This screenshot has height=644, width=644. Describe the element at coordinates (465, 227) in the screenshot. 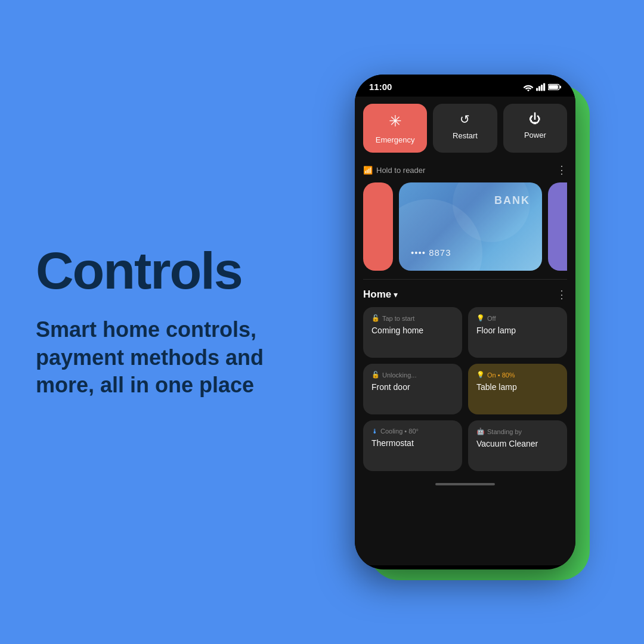

I see `card-carousel: BANK •••• 8873` at that location.